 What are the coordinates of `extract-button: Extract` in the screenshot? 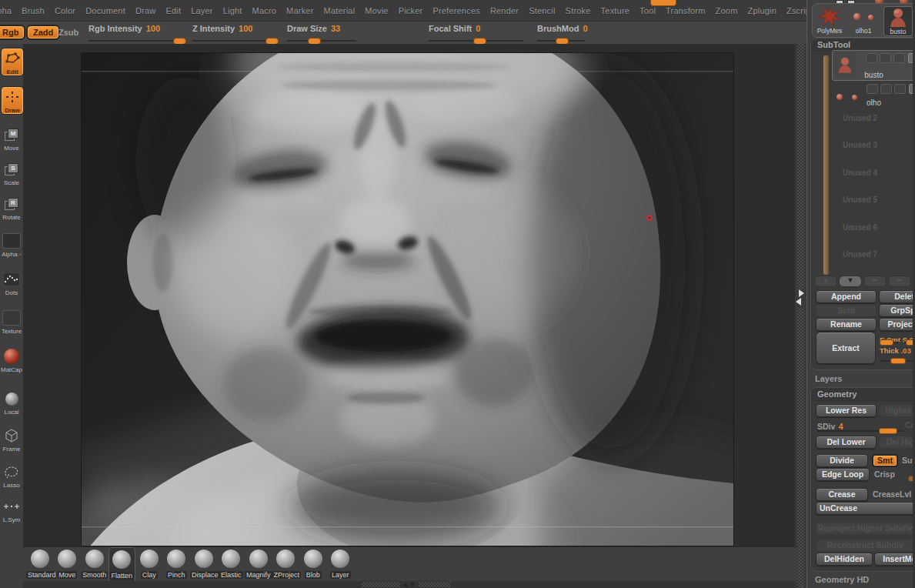 It's located at (846, 348).